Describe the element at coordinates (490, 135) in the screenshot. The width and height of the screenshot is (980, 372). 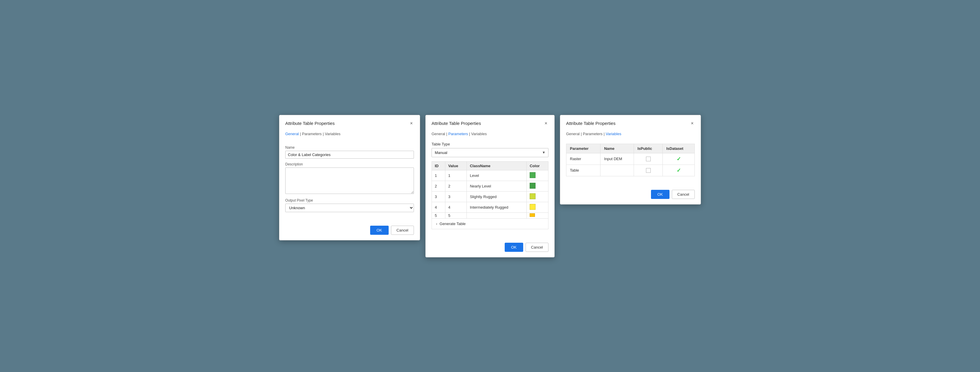
I see `dialog2-nav: General | Parameters | Variables` at that location.